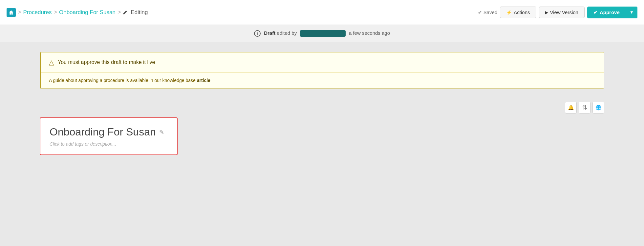 This screenshot has height=246, width=644. I want to click on document-title-box: Onboarding For Susan ✎ Click to add tags…, so click(109, 136).